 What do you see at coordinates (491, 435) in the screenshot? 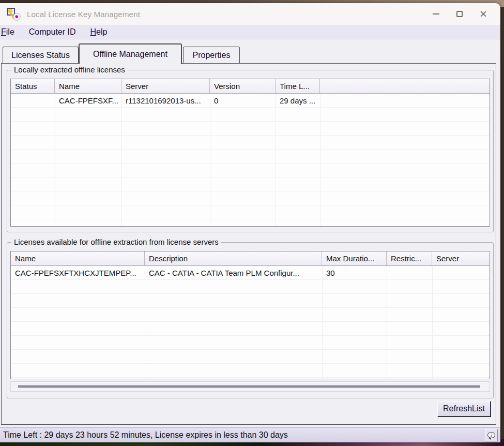
I see `help-balloon-button: i` at bounding box center [491, 435].